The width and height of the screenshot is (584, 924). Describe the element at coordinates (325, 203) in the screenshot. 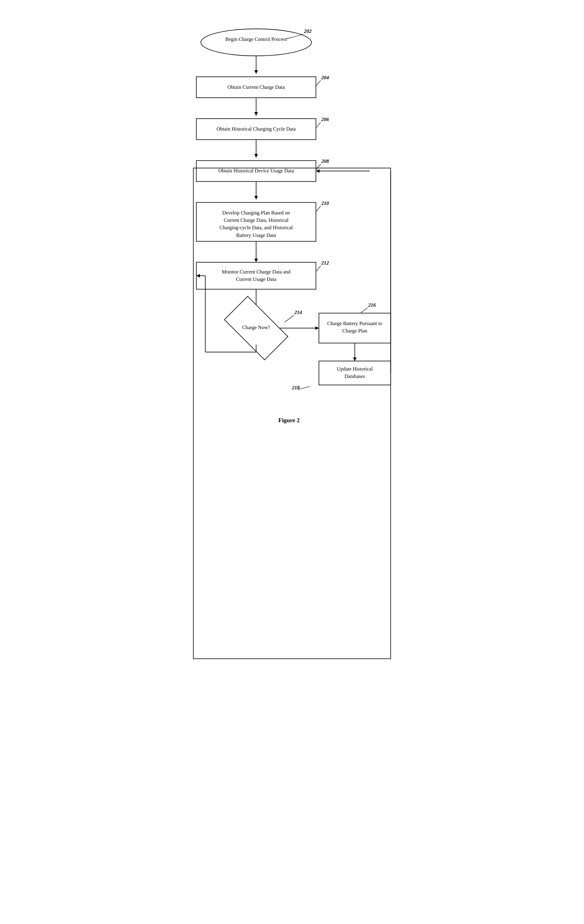

I see `ref-210: 210` at that location.